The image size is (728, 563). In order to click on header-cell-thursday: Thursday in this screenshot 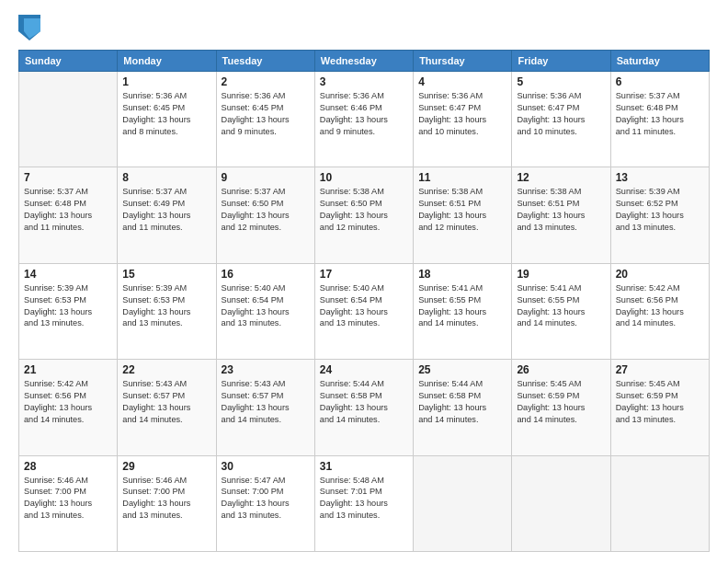, I will do `click(463, 61)`.